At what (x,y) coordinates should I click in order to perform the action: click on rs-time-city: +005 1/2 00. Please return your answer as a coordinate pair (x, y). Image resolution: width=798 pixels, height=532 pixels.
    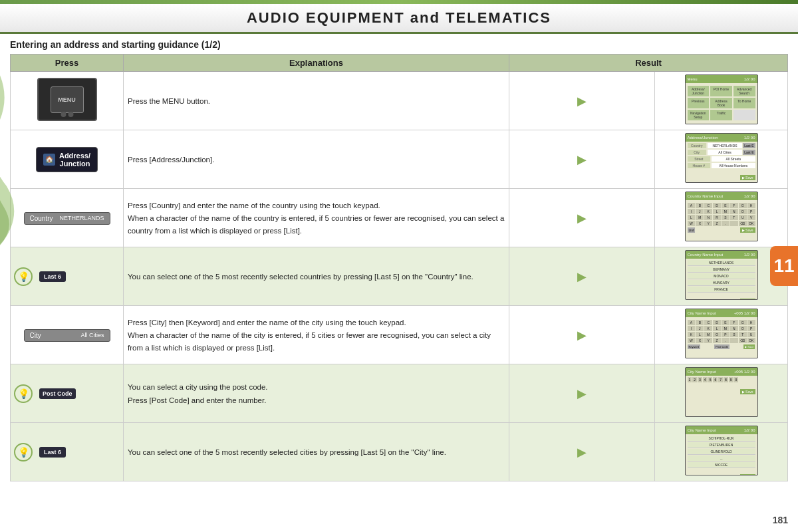
    Looking at the image, I should click on (745, 313).